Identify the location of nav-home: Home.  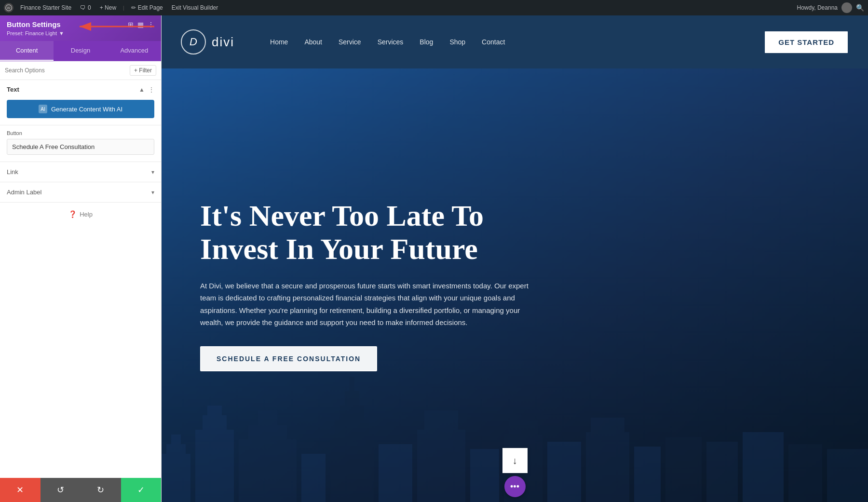
(279, 42).